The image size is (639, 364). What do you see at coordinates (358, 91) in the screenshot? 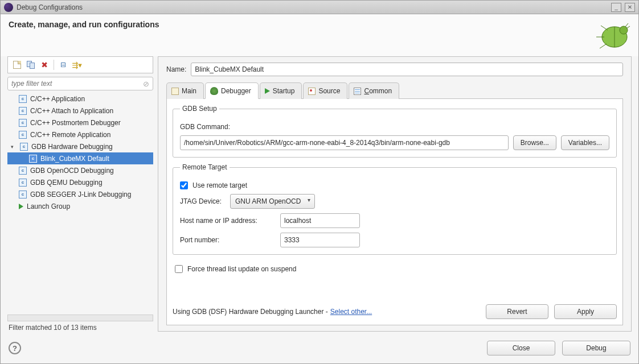
I see `common-icon` at bounding box center [358, 91].